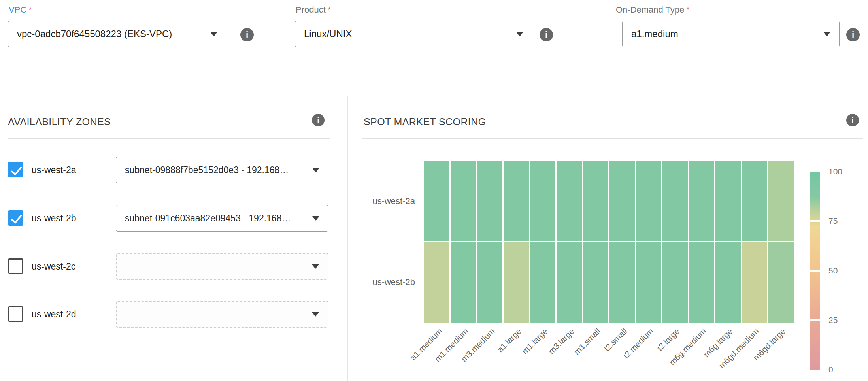 The image size is (868, 381). I want to click on heatmap-cell-us-west-2a-t2.medium, so click(649, 201).